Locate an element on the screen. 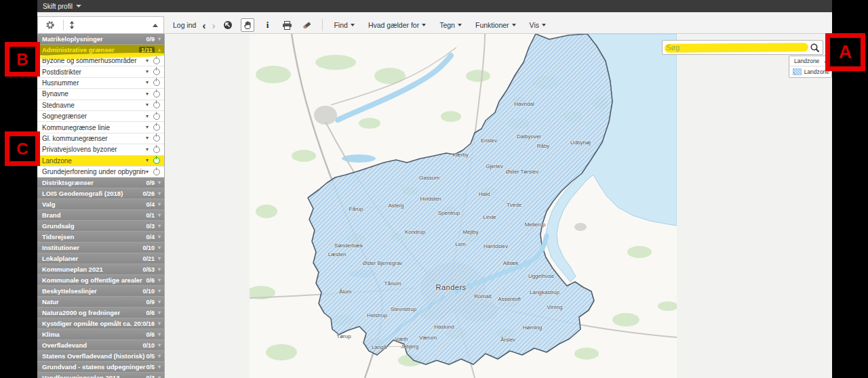 This screenshot has height=378, width=868. group-label: Administrative grænser is located at coordinates (91, 50).